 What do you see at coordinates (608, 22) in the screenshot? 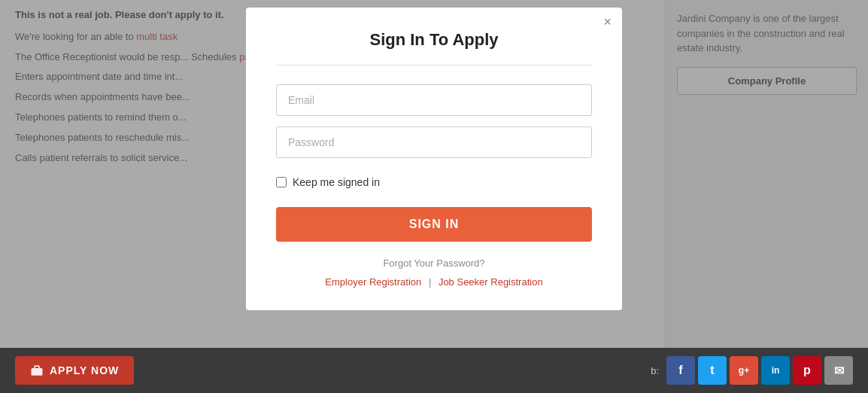
I see `close-button: ×` at bounding box center [608, 22].